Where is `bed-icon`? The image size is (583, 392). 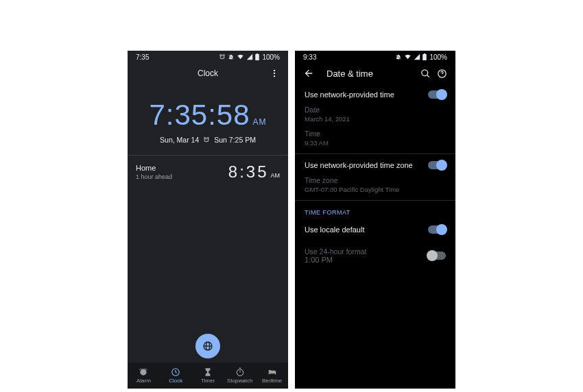 bed-icon is located at coordinates (272, 372).